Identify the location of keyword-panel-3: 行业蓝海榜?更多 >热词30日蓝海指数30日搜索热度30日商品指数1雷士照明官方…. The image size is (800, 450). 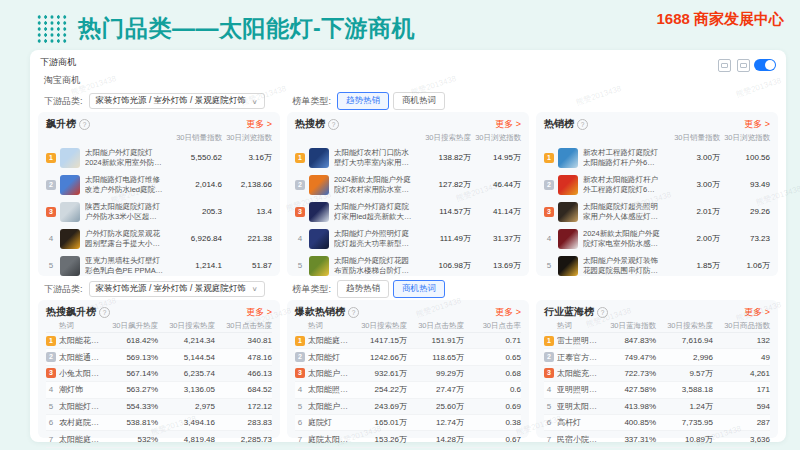
(657, 369).